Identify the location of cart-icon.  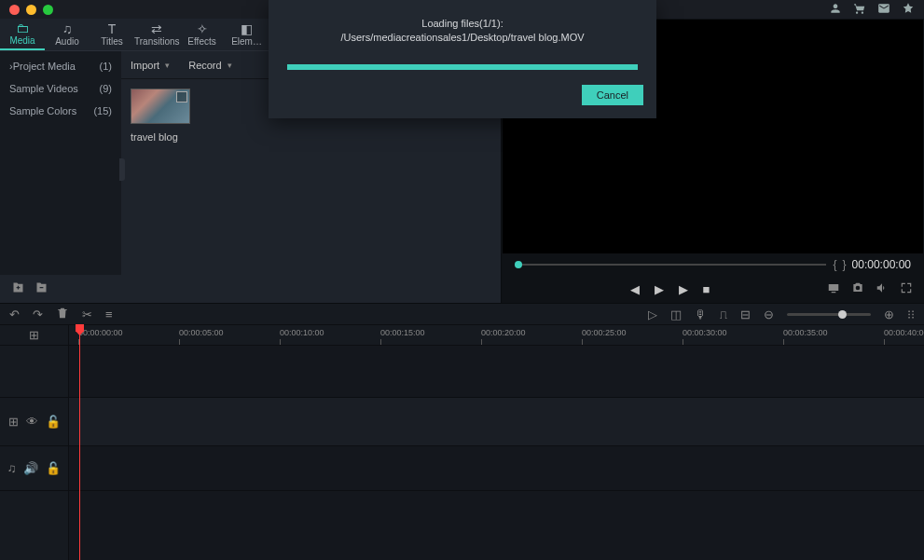
(860, 9).